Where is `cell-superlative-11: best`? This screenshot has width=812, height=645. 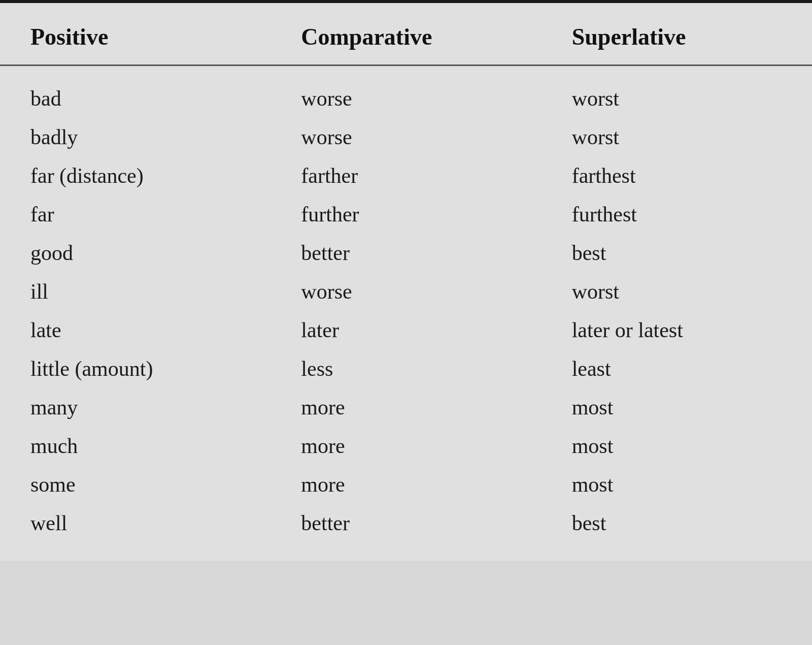
cell-superlative-11: best is located at coordinates (677, 532).